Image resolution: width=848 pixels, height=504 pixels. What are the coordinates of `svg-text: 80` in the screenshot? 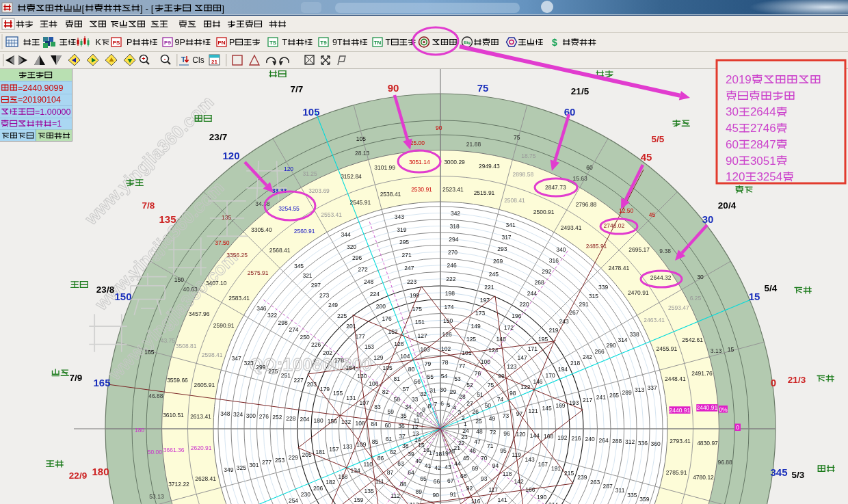 It's located at (412, 369).